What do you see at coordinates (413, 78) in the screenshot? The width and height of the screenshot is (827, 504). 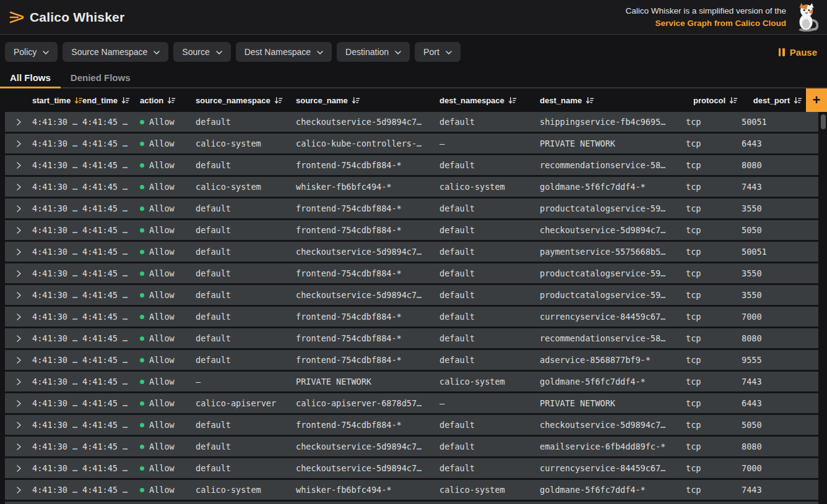 I see `flow-tabs: All Flows Denied Flows` at bounding box center [413, 78].